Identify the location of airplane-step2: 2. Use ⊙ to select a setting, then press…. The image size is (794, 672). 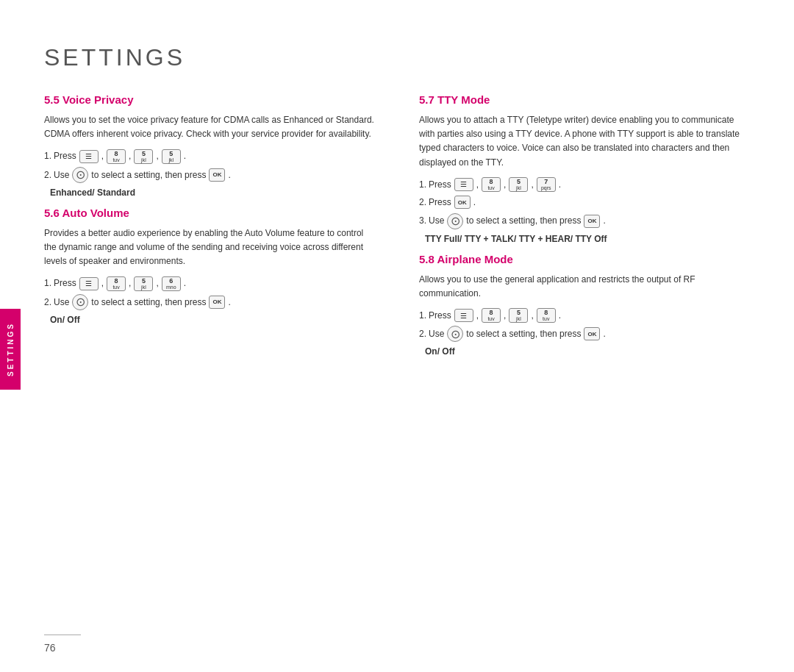
(584, 334).